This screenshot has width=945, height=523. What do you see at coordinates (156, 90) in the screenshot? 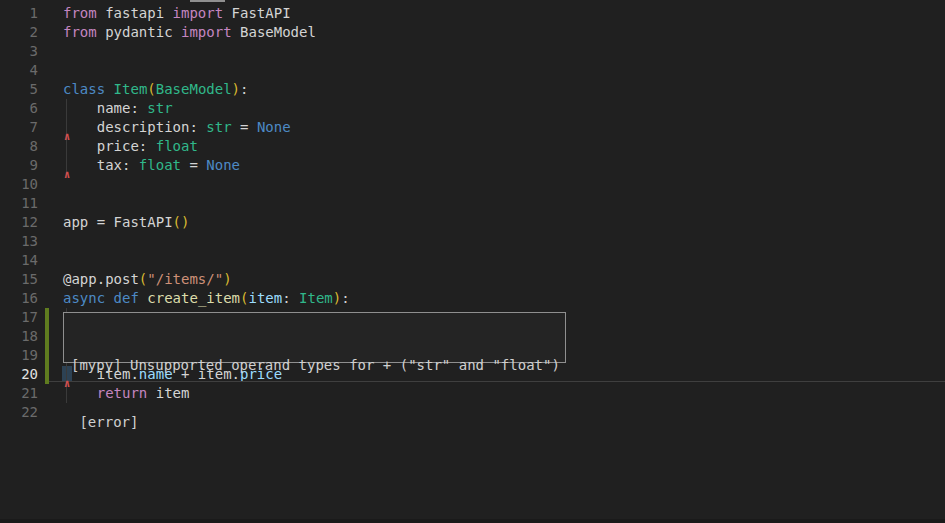
I see `code-text: class Item(BaseModel):` at bounding box center [156, 90].